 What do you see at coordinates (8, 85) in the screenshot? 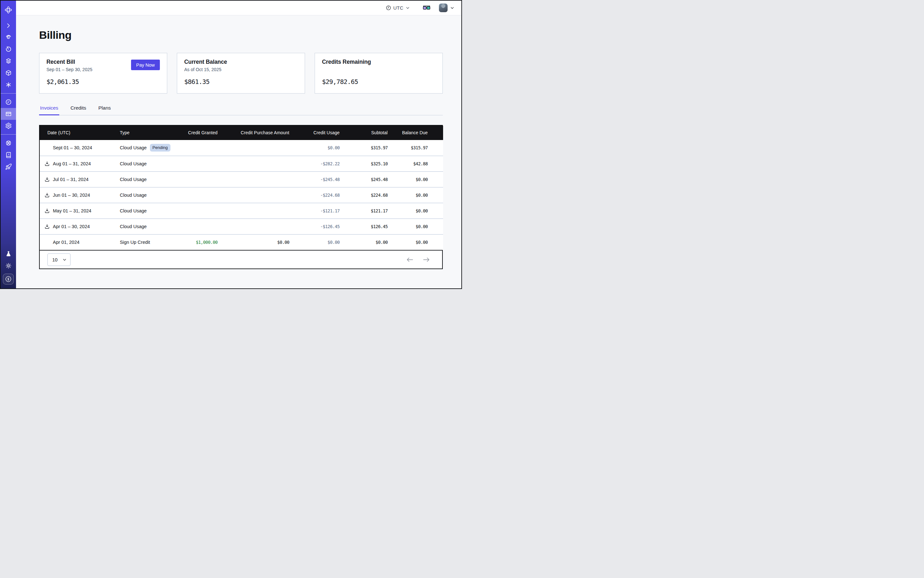
I see `asterisk-icon` at bounding box center [8, 85].